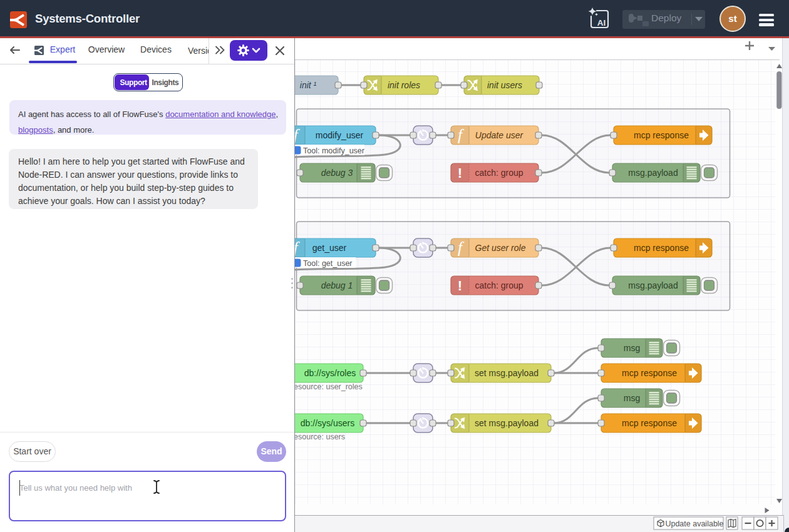  What do you see at coordinates (334, 151) in the screenshot?
I see `svg-text: Tool: modify_user` at bounding box center [334, 151].